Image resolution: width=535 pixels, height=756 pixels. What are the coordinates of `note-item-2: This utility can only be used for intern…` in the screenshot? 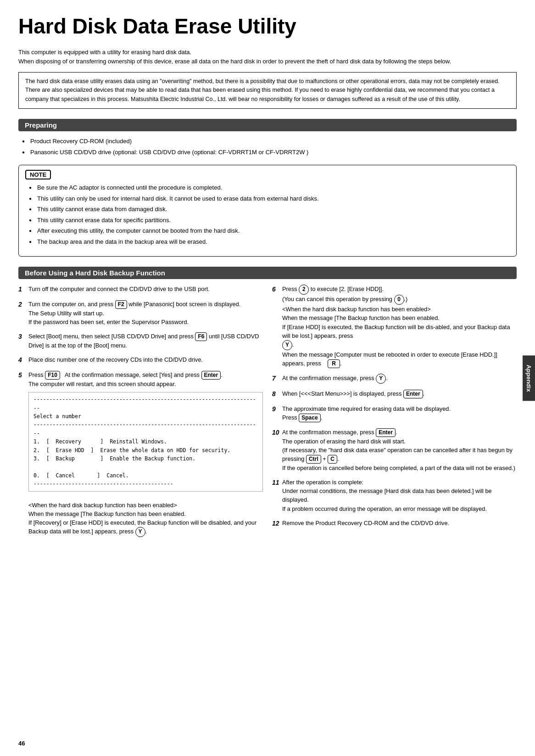 It's located at (269, 199).